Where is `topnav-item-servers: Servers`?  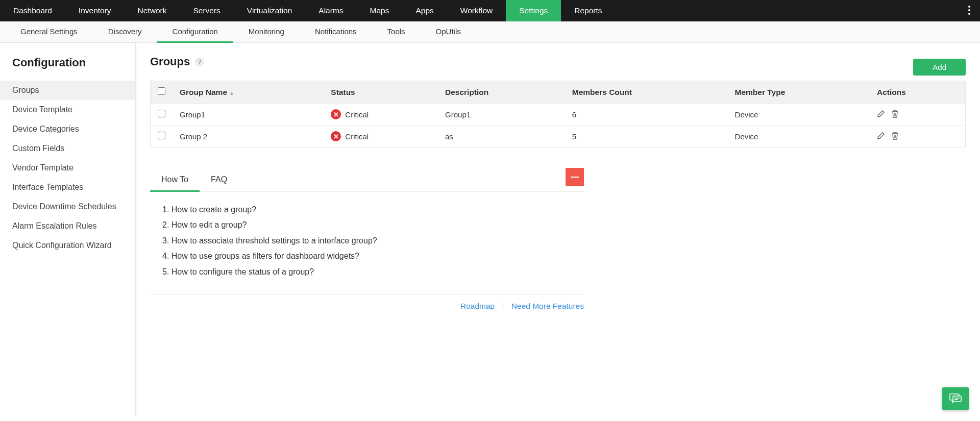 topnav-item-servers: Servers is located at coordinates (206, 11).